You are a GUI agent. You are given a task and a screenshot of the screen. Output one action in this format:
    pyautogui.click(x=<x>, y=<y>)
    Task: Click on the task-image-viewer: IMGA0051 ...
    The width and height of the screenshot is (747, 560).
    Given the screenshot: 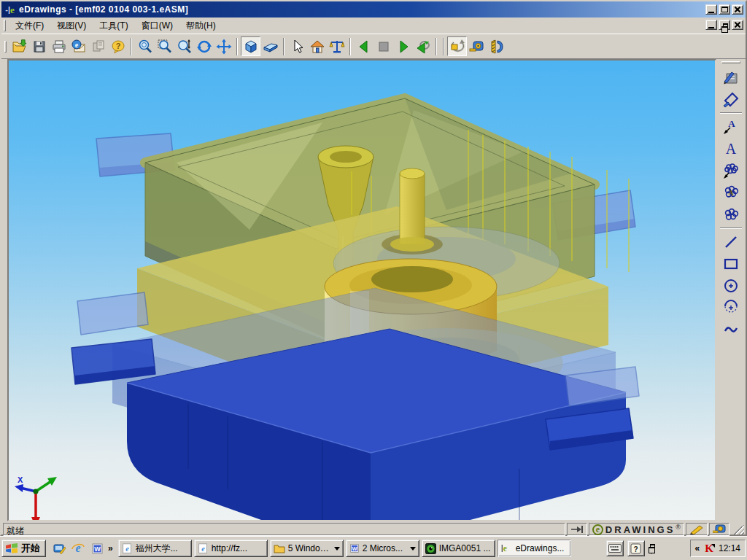 What is the action you would take?
    pyautogui.click(x=458, y=548)
    